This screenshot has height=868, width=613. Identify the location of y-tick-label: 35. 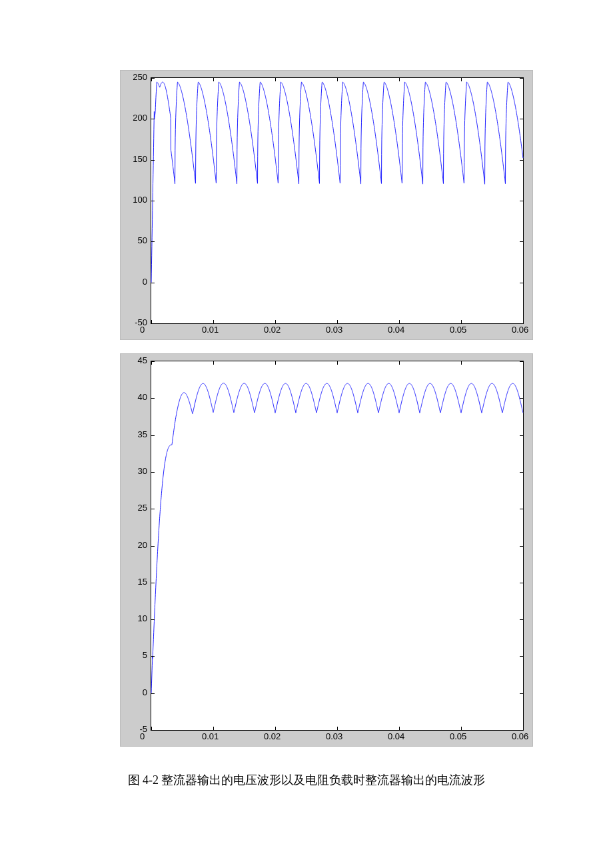
(136, 435).